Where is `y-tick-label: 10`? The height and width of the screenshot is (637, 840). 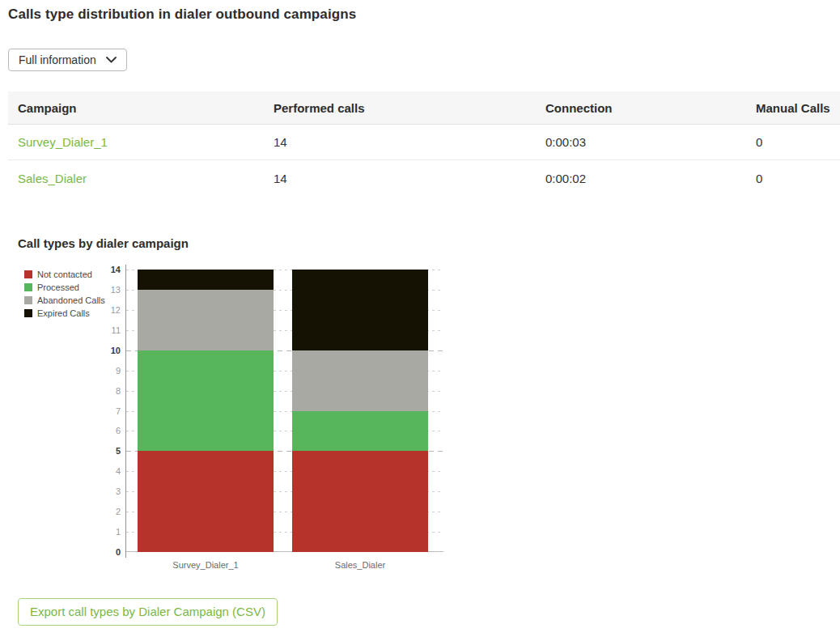
y-tick-label: 10 is located at coordinates (108, 350).